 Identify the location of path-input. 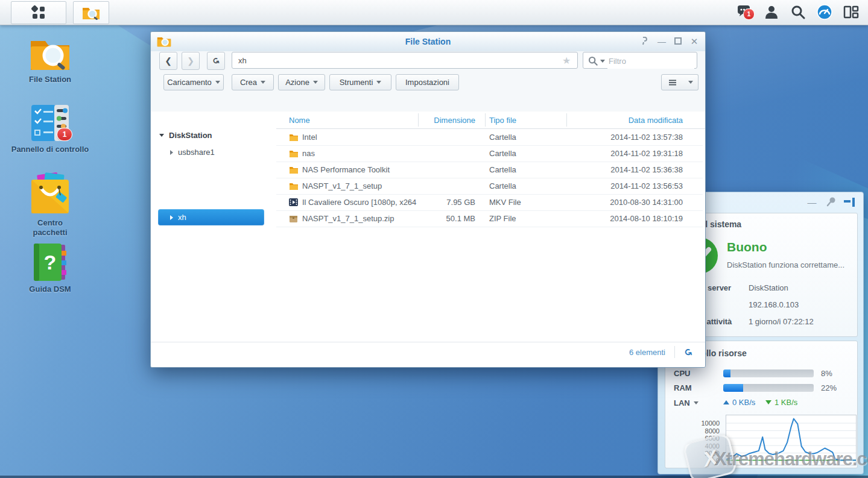
(405, 60).